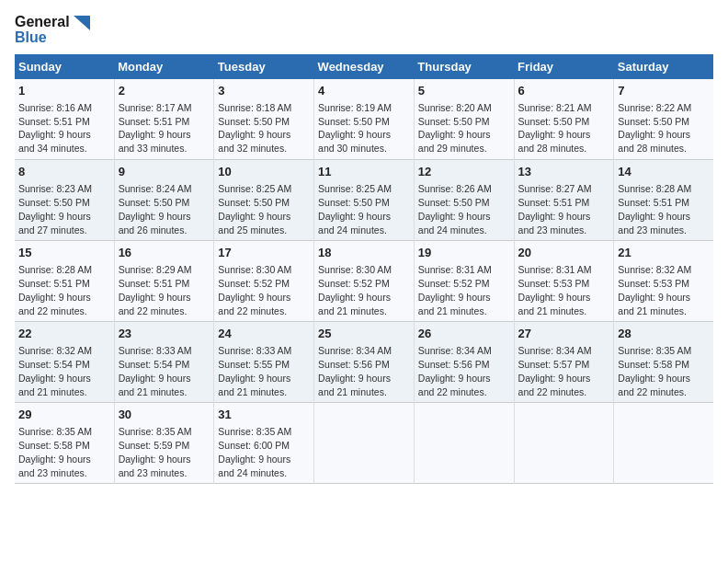  I want to click on day-number: 20, so click(564, 253).